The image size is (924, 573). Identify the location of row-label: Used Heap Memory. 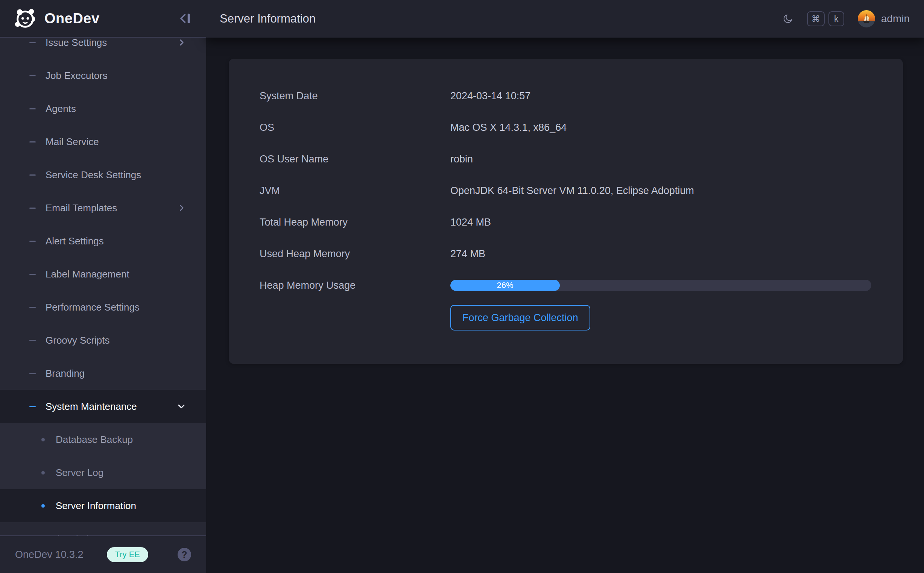
(355, 254).